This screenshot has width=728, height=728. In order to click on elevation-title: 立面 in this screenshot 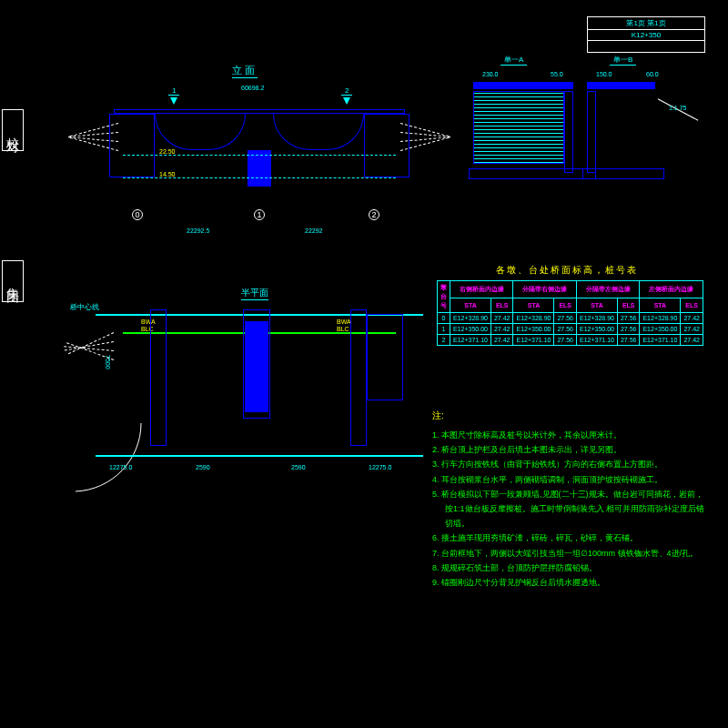, I will do `click(245, 71)`.